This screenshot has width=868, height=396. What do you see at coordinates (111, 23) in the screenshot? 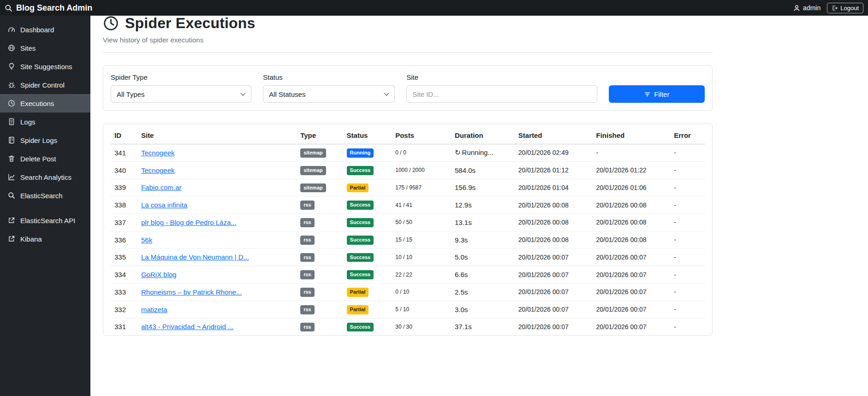
I see `clock-icon` at bounding box center [111, 23].